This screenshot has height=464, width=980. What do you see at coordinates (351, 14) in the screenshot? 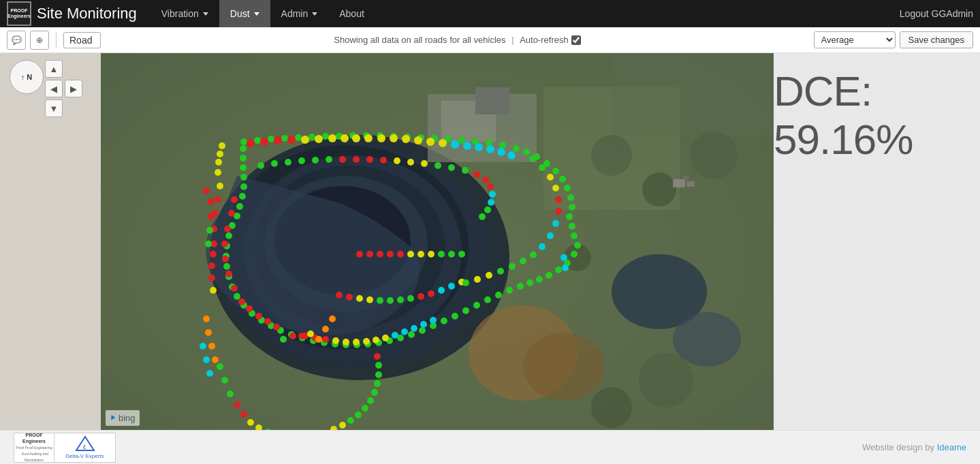
I see `nav-item-about: About` at bounding box center [351, 14].